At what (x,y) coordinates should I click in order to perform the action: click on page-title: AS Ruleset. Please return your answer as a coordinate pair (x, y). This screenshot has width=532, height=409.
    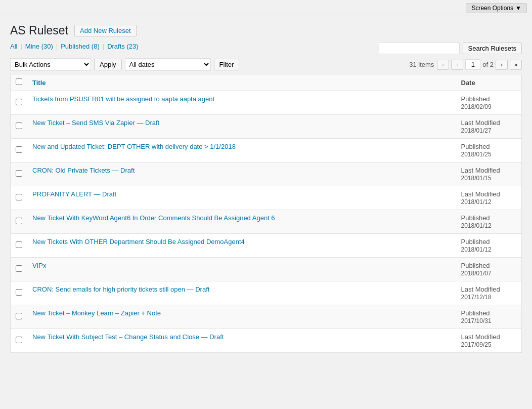
    Looking at the image, I should click on (39, 30).